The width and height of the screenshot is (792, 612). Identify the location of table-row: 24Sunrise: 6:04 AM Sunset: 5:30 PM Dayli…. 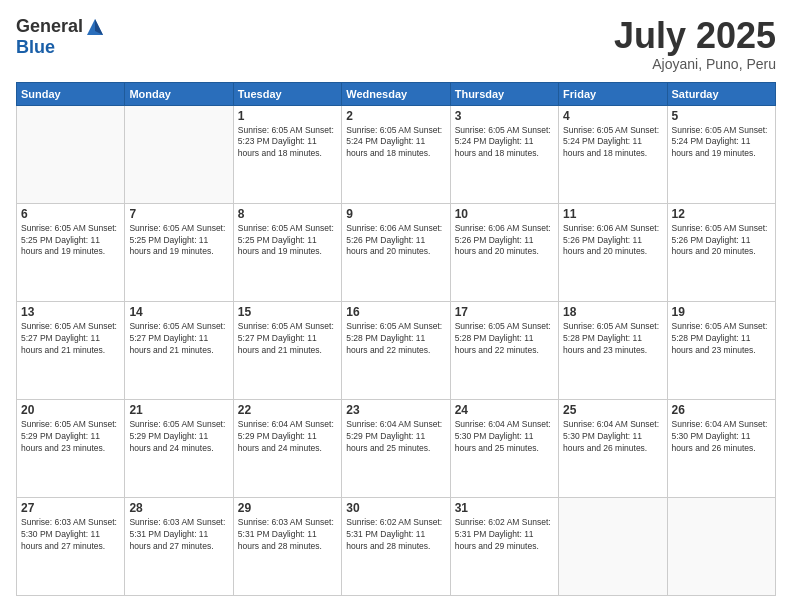
(504, 448).